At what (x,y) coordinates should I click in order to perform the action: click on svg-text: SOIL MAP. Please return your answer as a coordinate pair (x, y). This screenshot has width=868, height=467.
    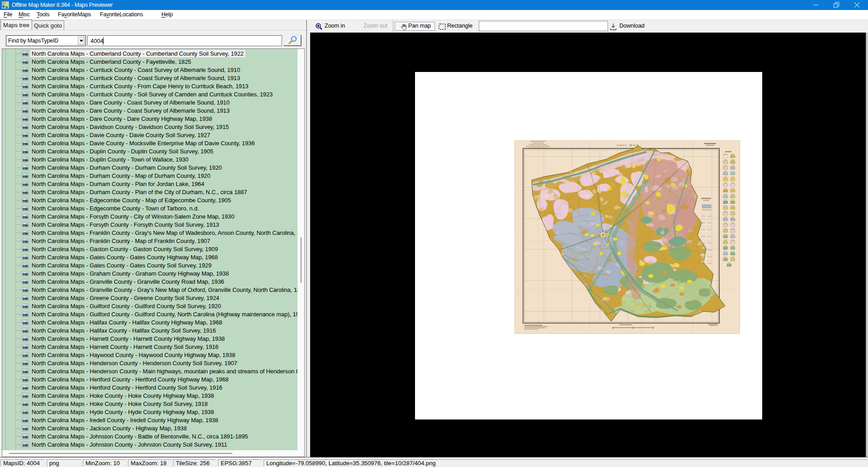
    Looking at the image, I should click on (628, 145).